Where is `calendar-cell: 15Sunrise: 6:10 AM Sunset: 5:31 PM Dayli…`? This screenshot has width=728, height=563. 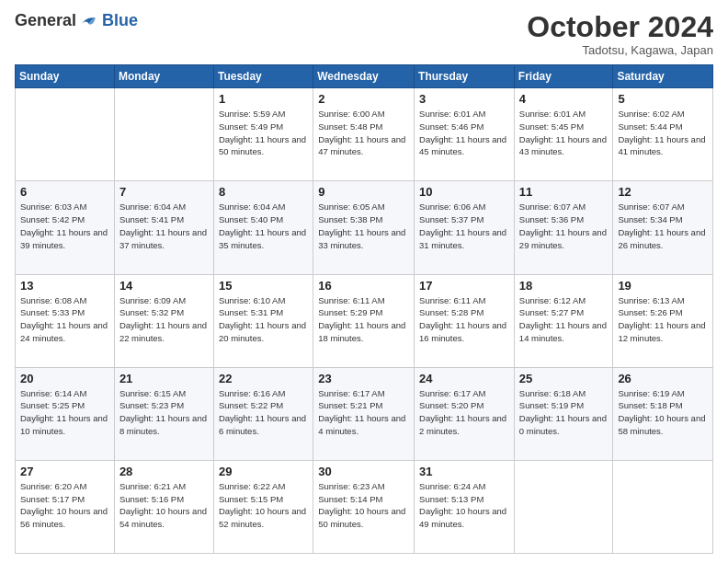 calendar-cell: 15Sunrise: 6:10 AM Sunset: 5:31 PM Dayli… is located at coordinates (263, 320).